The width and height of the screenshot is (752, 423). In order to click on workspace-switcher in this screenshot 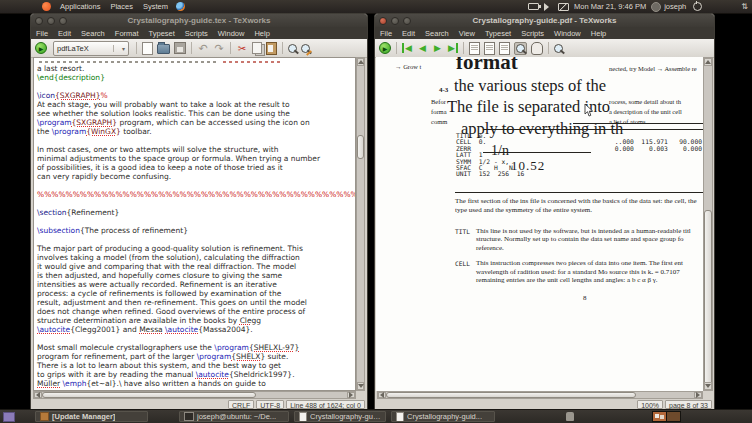, I will do `click(666, 416)`.